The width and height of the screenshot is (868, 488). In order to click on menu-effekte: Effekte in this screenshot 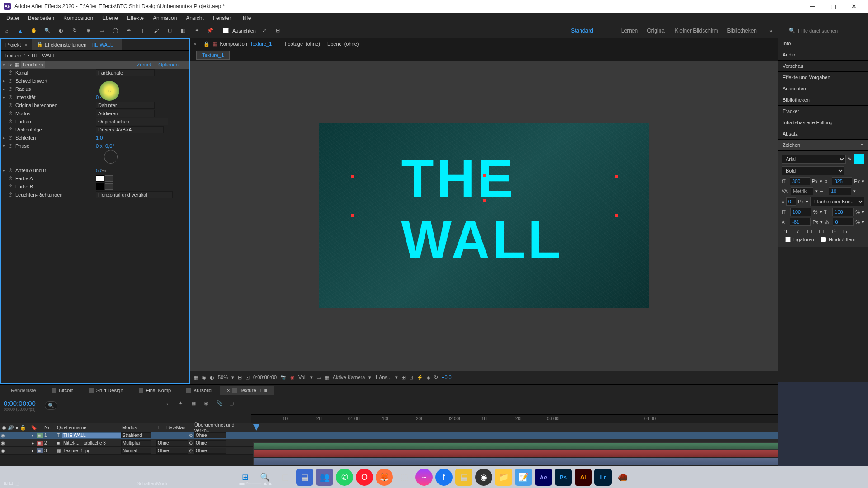, I will do `click(136, 18)`.